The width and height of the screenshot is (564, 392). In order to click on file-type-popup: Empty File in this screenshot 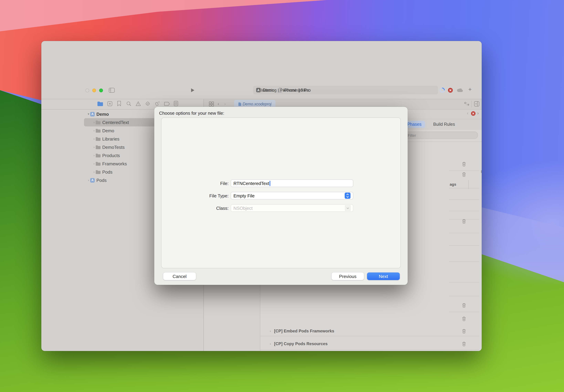, I will do `click(292, 196)`.